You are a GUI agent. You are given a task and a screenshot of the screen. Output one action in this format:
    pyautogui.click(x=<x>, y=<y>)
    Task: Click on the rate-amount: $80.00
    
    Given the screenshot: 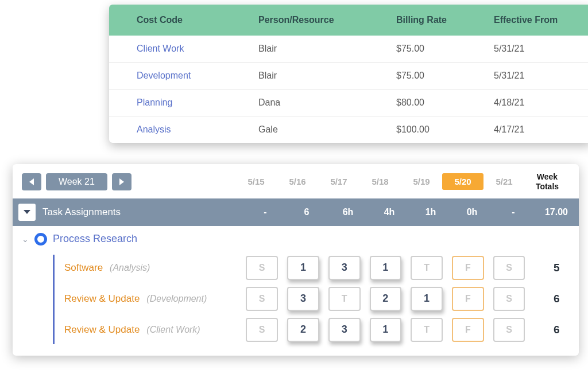 What is the action you would take?
    pyautogui.click(x=445, y=103)
    